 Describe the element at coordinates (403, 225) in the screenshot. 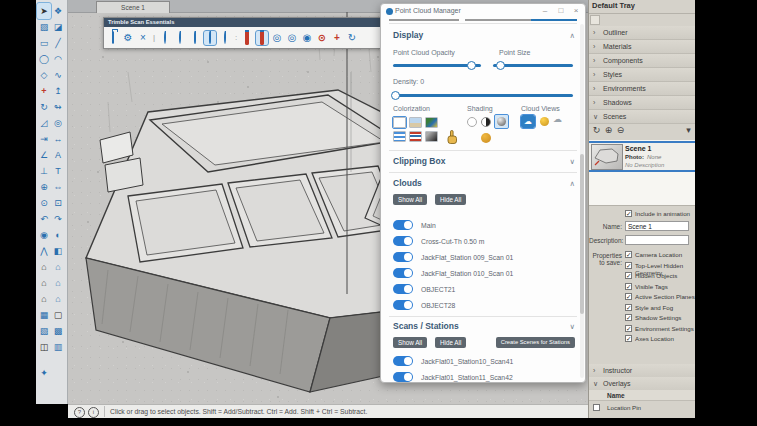

I see `cloud-toggle-main` at that location.